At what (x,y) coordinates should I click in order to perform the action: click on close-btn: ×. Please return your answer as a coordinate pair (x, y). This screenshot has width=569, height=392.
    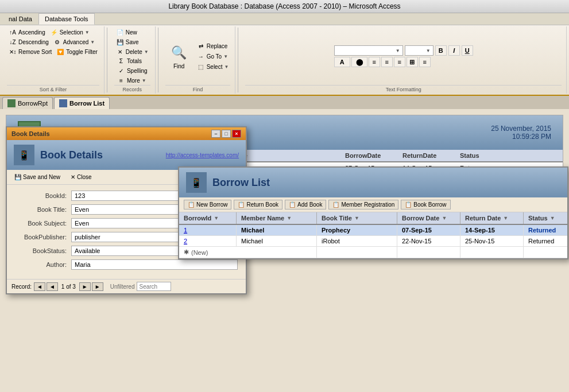
    Looking at the image, I should click on (237, 134).